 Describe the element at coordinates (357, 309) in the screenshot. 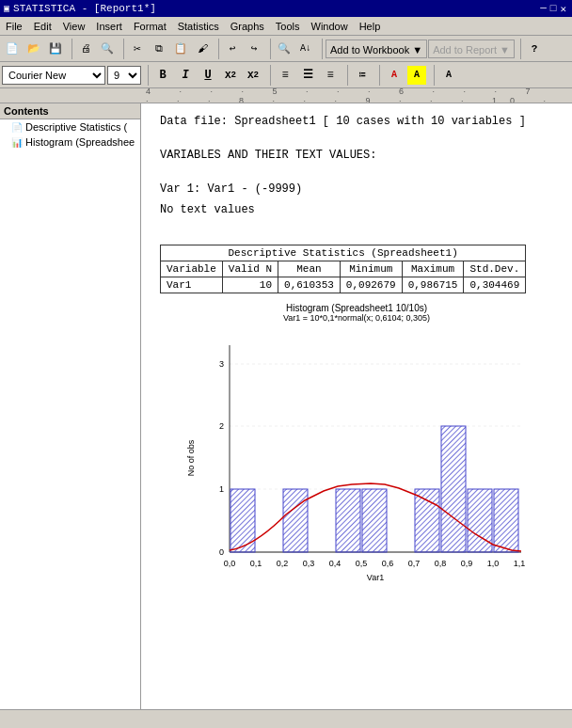

I see `histogram-title: Histogram (Spreadsheet1 10/10s)` at that location.